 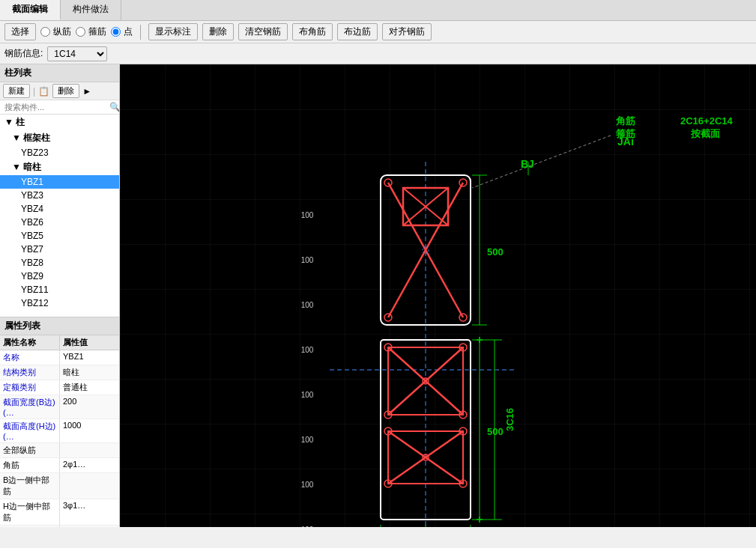 I want to click on new-button: 新建, so click(x=16, y=91).